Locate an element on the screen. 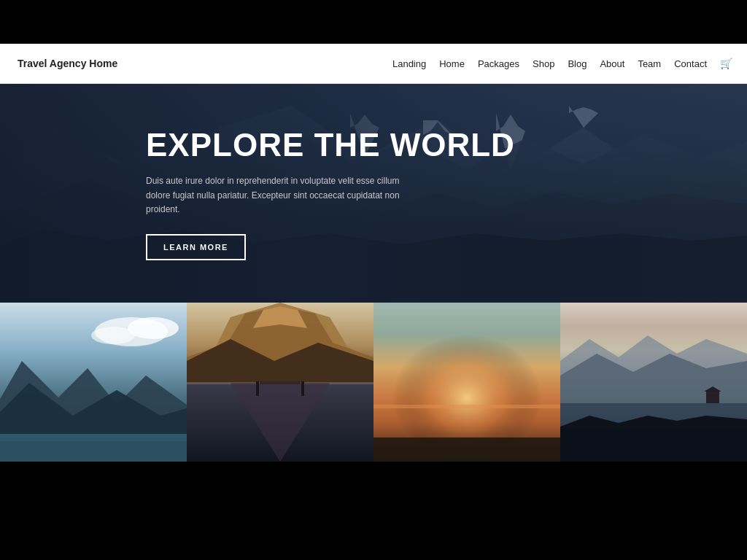  nav-link-packages: Packages is located at coordinates (499, 64).